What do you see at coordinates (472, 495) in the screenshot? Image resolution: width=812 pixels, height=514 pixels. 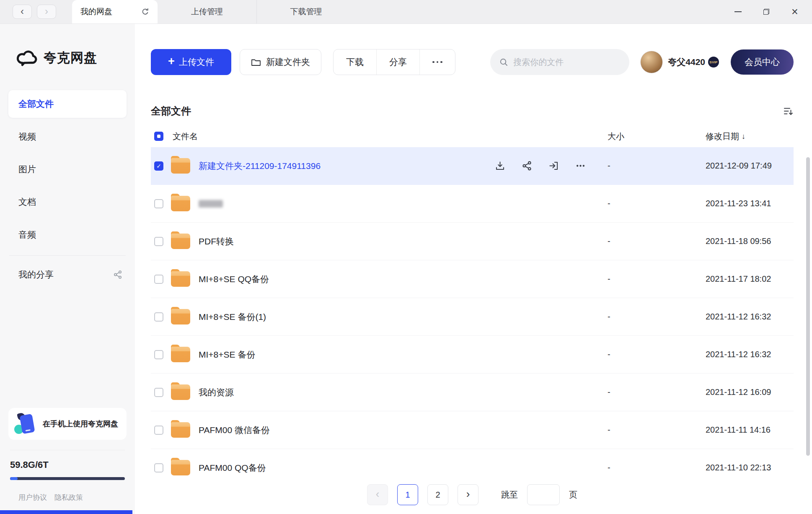 I see `pagination: ‹ 1 2 › 跳至 页` at bounding box center [472, 495].